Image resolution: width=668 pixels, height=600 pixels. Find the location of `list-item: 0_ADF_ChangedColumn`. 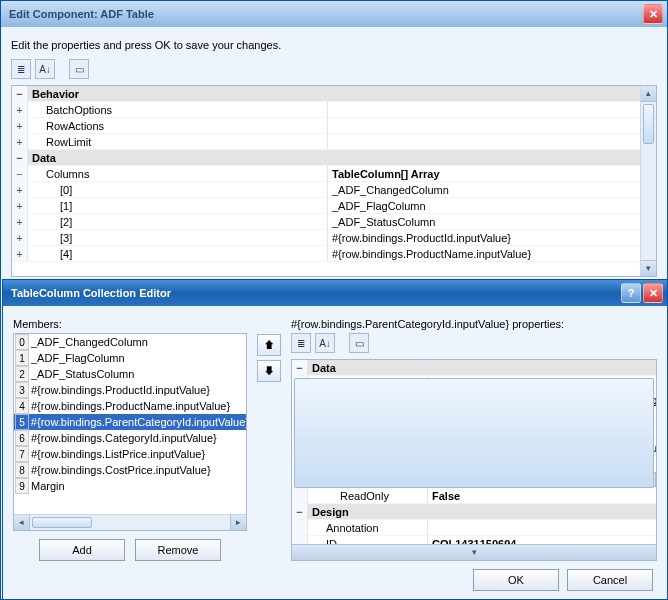

list-item: 0_ADF_ChangedColumn is located at coordinates (130, 342).